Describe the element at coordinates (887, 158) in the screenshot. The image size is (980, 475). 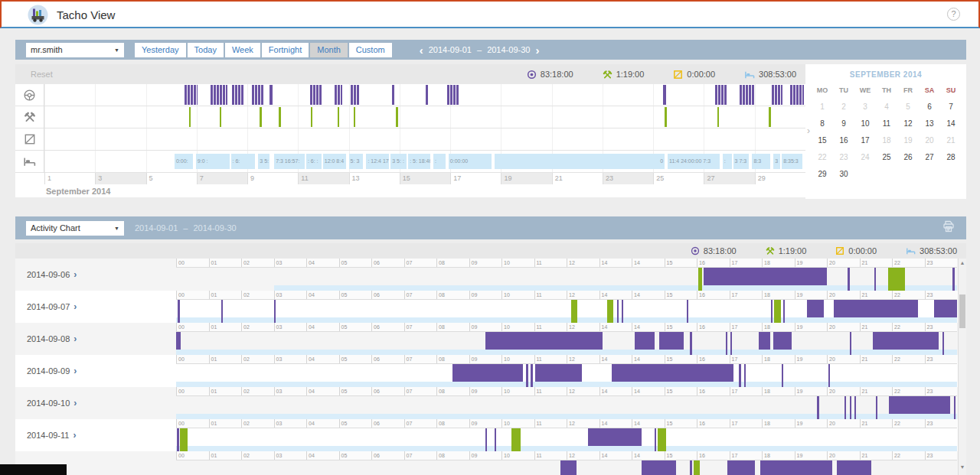
I see `calendar-day: 25` at that location.